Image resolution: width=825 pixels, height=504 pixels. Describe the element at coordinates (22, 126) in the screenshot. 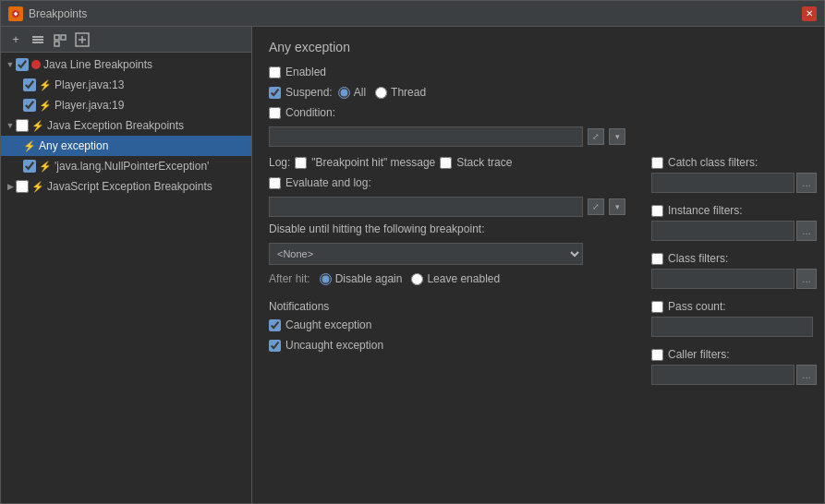

I see `checkbox-java-exception-bp` at that location.